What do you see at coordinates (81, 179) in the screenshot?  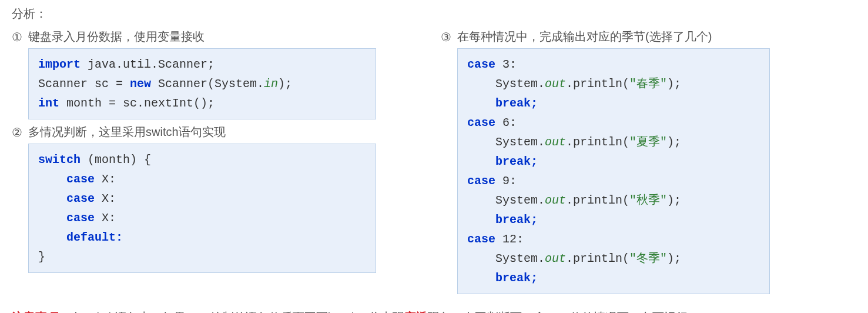 I see `kw-case-a: case` at bounding box center [81, 179].